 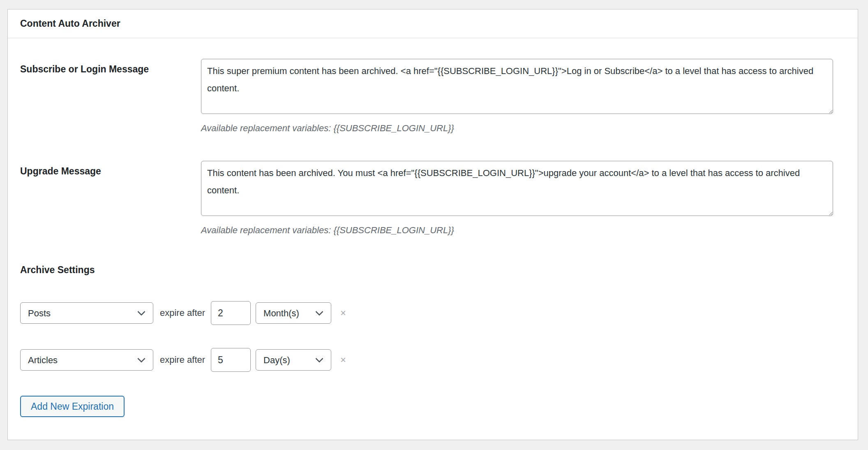 I want to click on subscribe-login-message-label: Subscribe or Login Message, so click(x=111, y=67).